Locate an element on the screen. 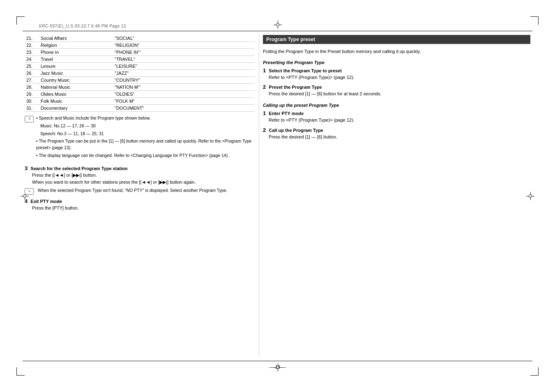 This screenshot has width=555, height=392. table-row: 21. Social Affairs "SOCIAL" is located at coordinates (140, 39).